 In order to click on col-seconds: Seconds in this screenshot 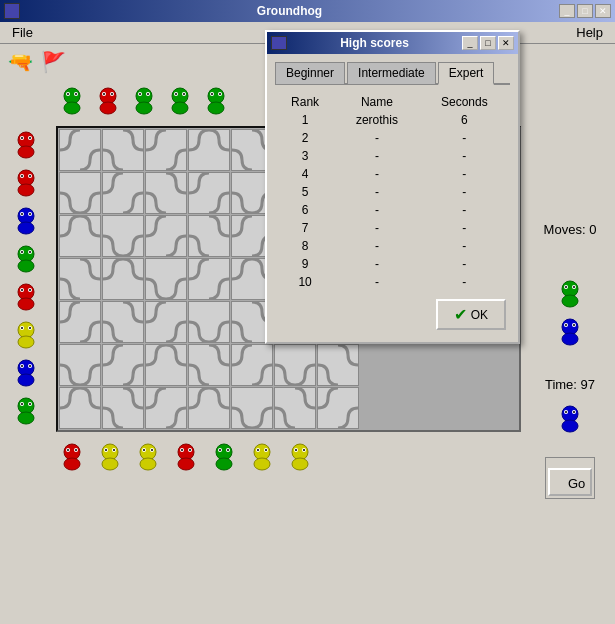, I will do `click(464, 102)`.